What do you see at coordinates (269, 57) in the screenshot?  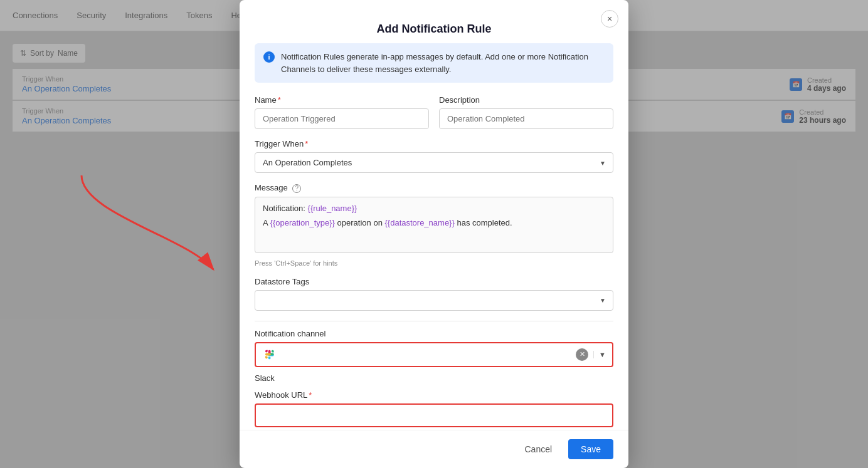 I see `info-icon: i` at bounding box center [269, 57].